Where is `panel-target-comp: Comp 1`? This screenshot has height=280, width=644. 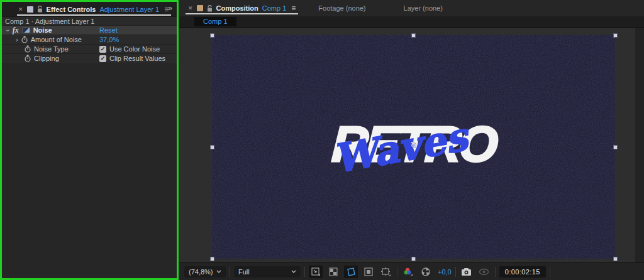
panel-target-comp: Comp 1 is located at coordinates (274, 8).